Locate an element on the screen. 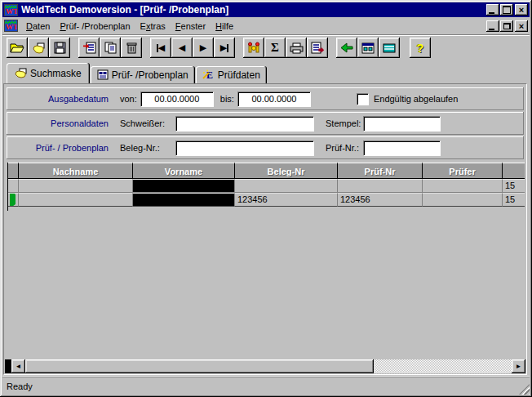 This screenshot has height=397, width=532. column-header-nachname: Nachname is located at coordinates (76, 171).